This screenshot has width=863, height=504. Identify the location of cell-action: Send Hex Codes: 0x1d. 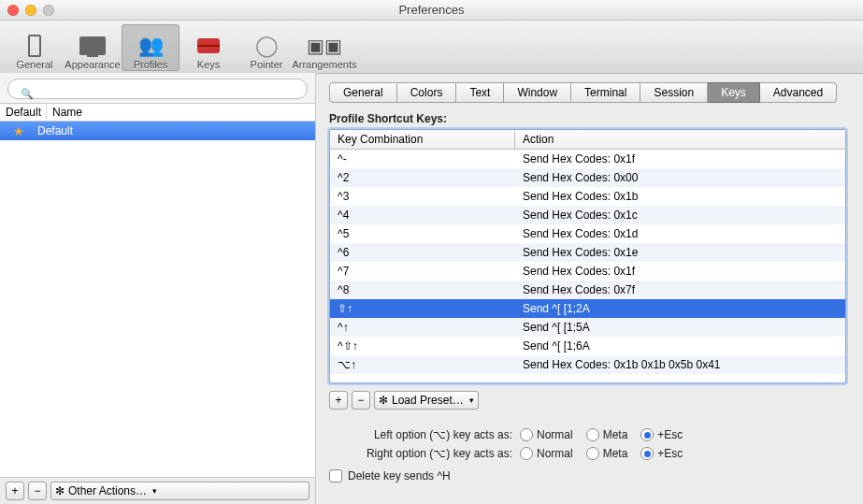
(681, 234).